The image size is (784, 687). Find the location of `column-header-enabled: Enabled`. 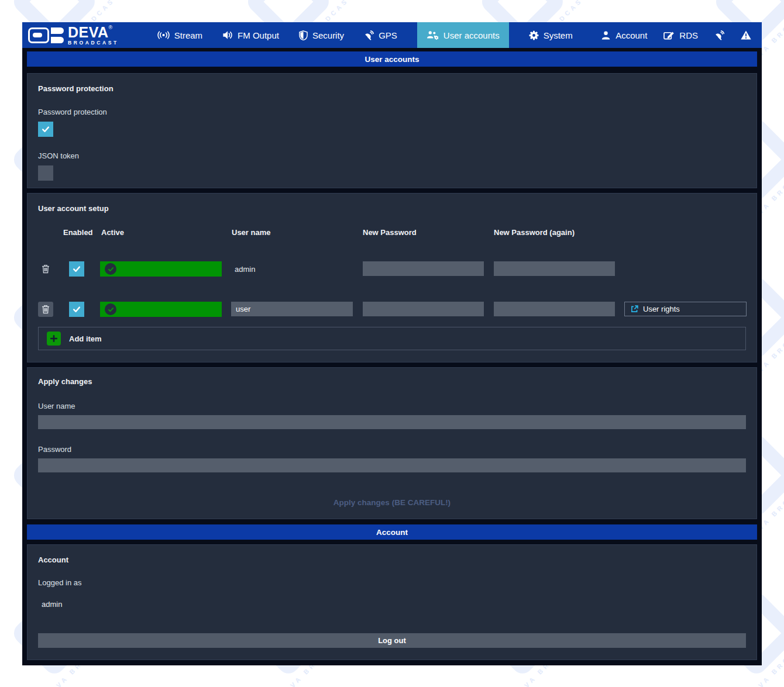

column-header-enabled: Enabled is located at coordinates (78, 233).